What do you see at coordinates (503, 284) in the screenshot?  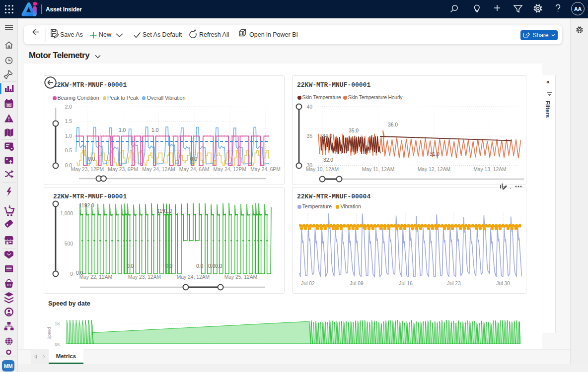 I see `svg-text: Jul 30` at bounding box center [503, 284].